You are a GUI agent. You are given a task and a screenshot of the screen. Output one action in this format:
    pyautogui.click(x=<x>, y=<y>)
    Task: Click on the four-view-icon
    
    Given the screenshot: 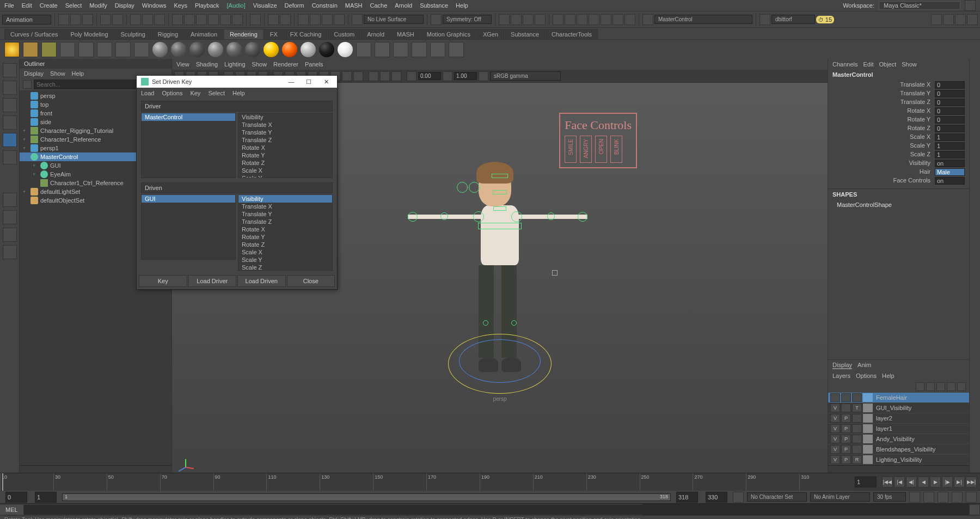 What is the action you would take?
    pyautogui.click(x=10, y=217)
    